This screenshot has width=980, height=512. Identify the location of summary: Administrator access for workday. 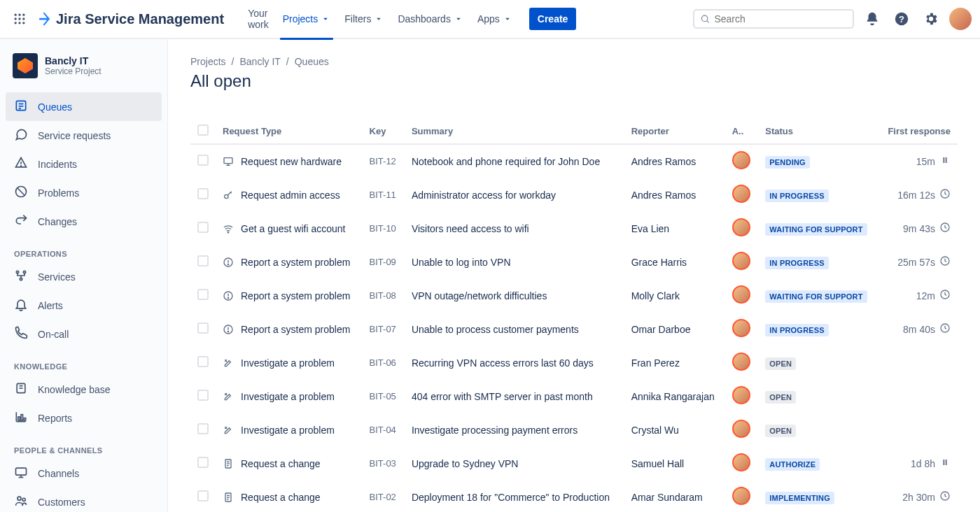
(514, 195).